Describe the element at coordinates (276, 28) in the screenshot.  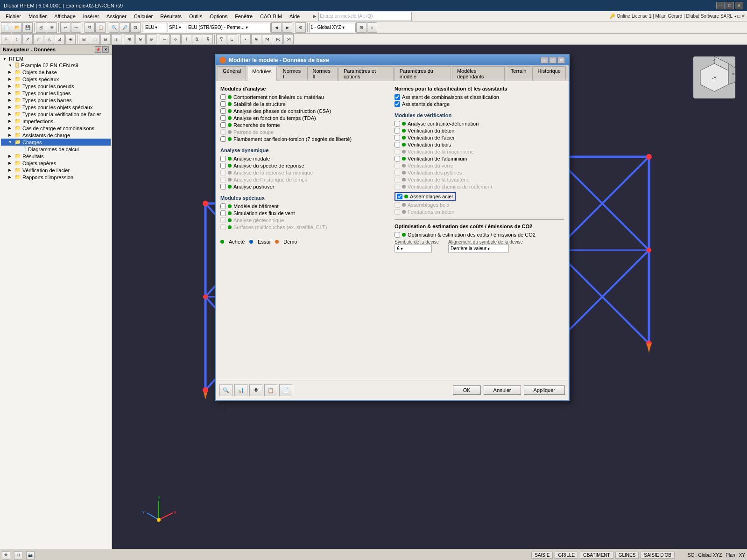
I see `prev-btn: ◀` at that location.